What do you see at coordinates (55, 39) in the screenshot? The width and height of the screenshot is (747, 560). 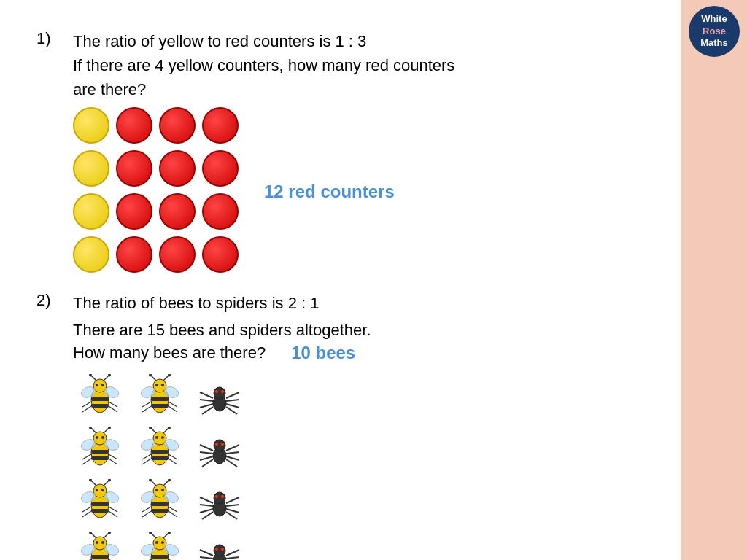 I see `q1-number: 1)` at bounding box center [55, 39].